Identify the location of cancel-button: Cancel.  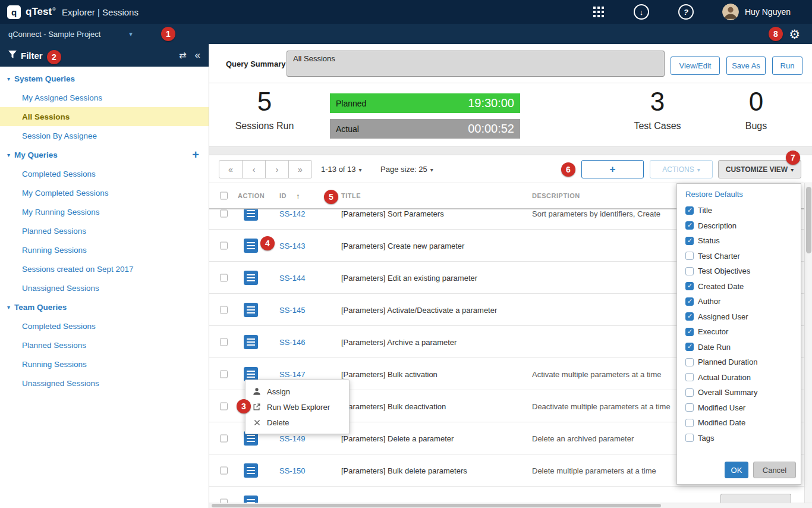
(775, 470).